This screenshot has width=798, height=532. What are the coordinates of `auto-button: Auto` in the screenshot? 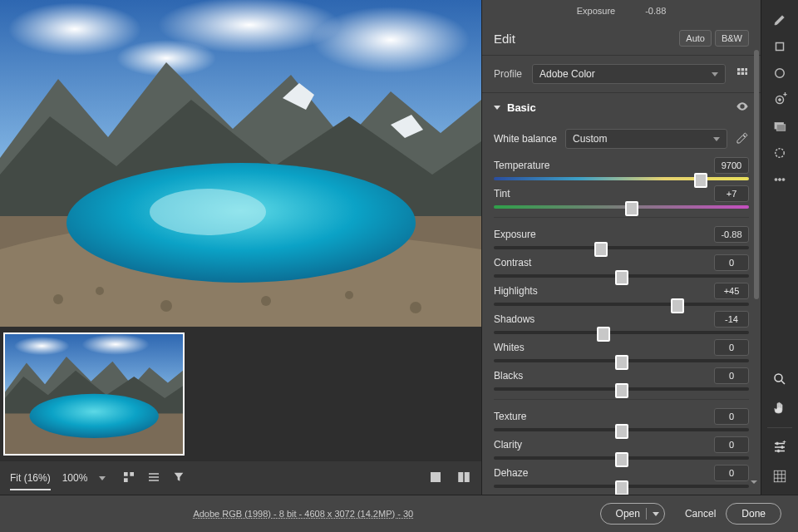 It's located at (695, 38).